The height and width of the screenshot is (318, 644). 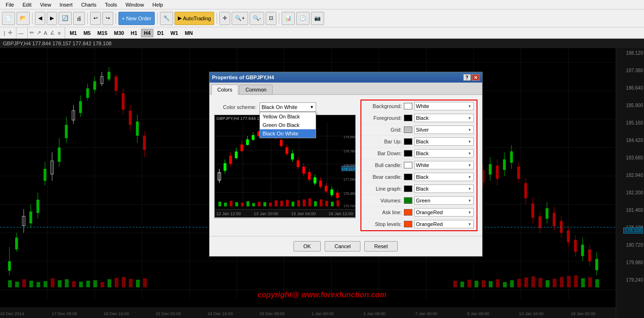 I want to click on crosshair-icon: ✛, so click(x=10, y=33).